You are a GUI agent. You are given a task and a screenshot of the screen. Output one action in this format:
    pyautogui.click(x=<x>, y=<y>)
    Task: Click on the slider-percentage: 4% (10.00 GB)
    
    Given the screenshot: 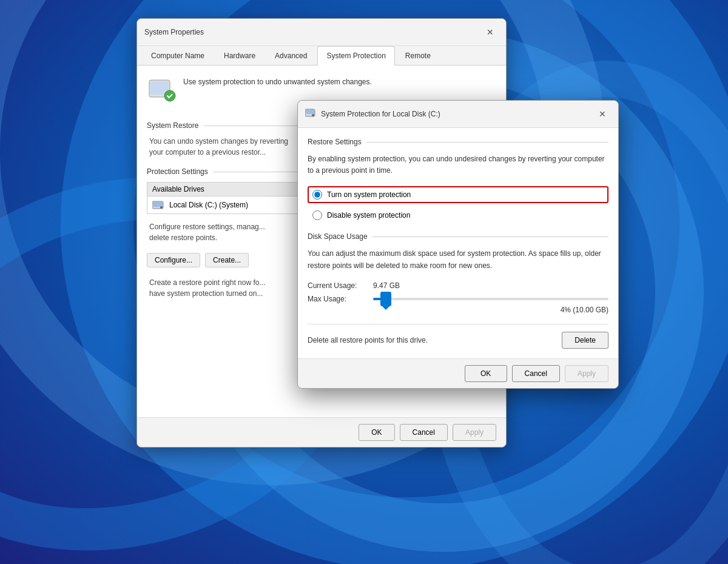 What is the action you would take?
    pyautogui.click(x=458, y=310)
    